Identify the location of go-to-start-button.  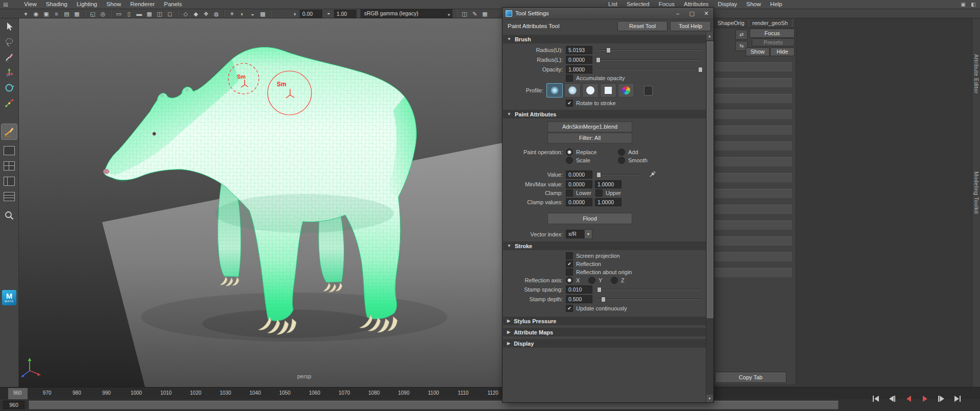
(876, 399).